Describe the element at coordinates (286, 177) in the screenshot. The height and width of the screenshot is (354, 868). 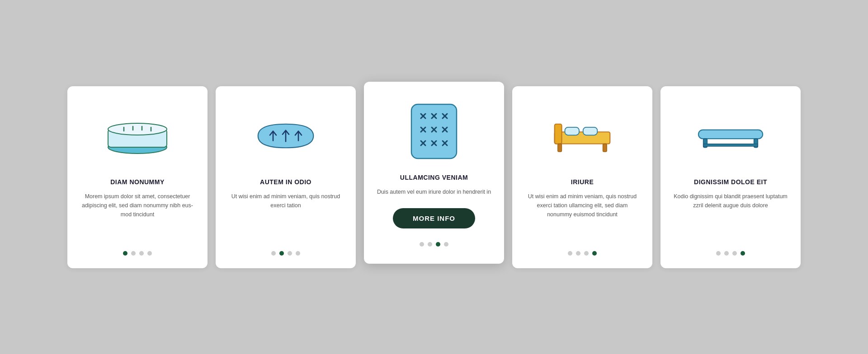
I see `card-autem-in-odio: AUTEM IN ODIO Ut wisi enim ad minim veni…` at that location.